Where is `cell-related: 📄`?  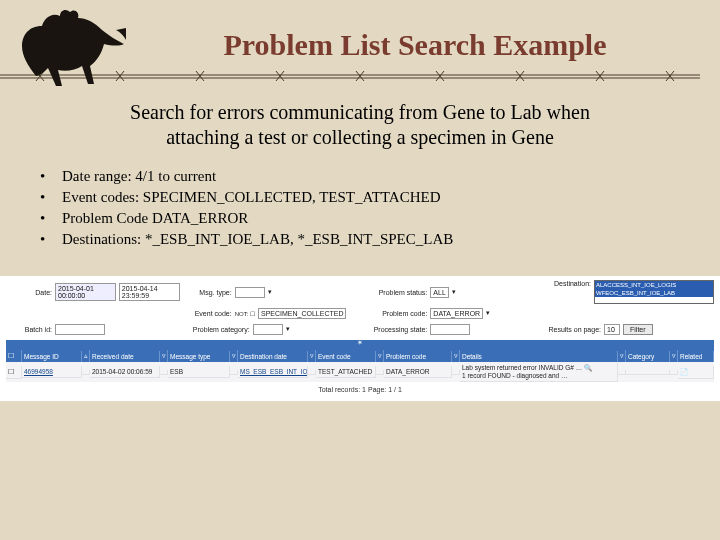
cell-related: 📄 is located at coordinates (696, 372).